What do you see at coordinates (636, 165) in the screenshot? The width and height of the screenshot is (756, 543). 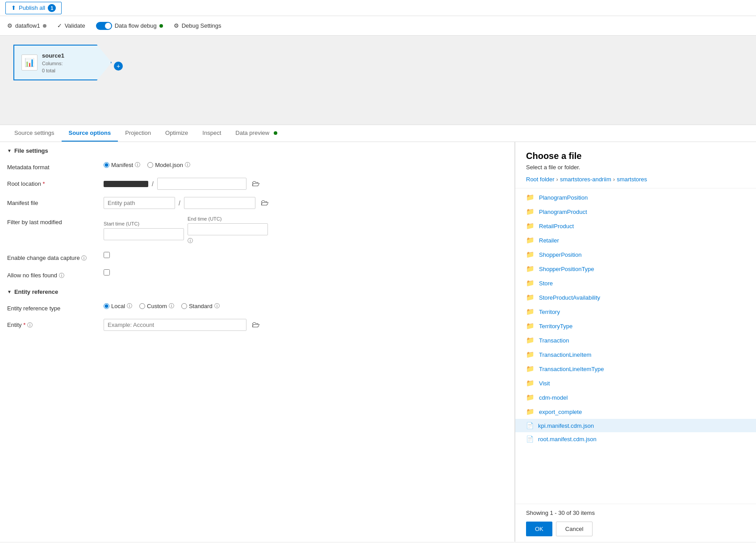 I see `file-chooser-header: Choose a file Select a file or folder. R…` at bounding box center [636, 165].